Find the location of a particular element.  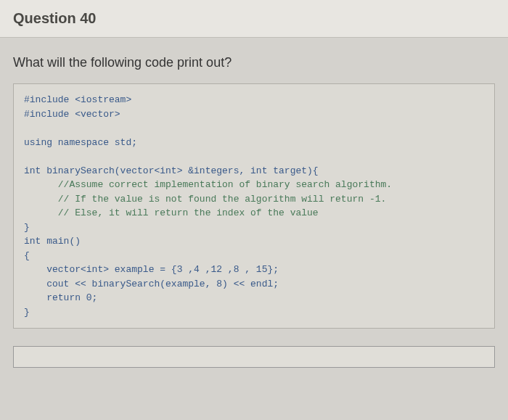

code-line: vector<int> example = {3 ,4 ,12 ,8 , 15}… is located at coordinates (151, 270).